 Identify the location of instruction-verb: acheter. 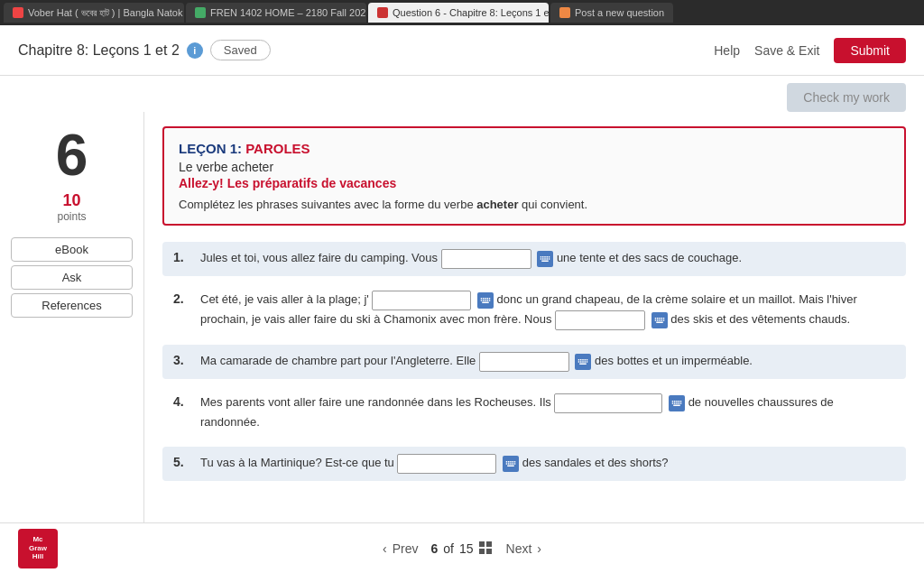
(497, 204).